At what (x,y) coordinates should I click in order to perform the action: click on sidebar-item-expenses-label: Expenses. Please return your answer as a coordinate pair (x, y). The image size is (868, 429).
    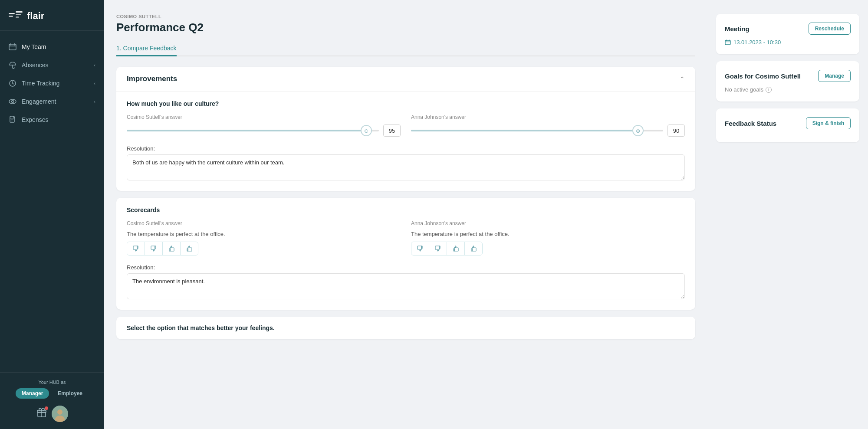
    Looking at the image, I should click on (35, 120).